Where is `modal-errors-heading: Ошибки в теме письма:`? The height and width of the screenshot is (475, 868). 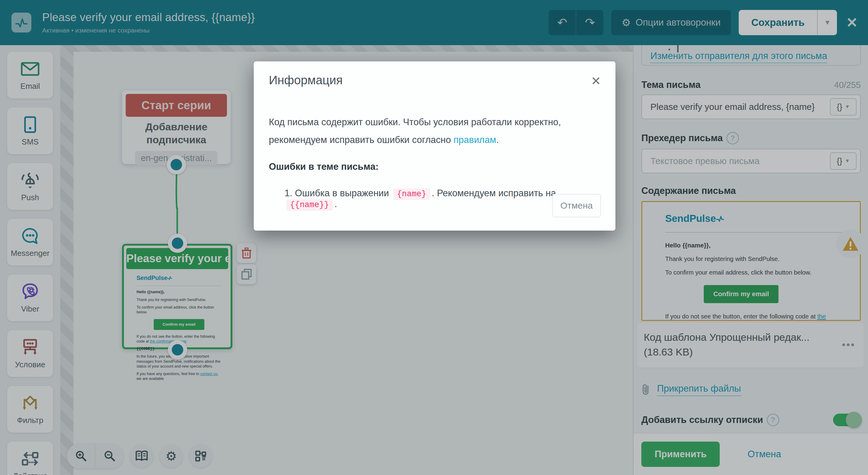 modal-errors-heading: Ошибки в теме письма: is located at coordinates (416, 167).